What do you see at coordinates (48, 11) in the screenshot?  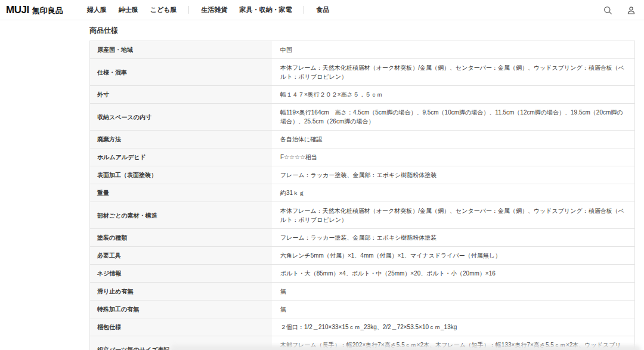 I see `muji-logo-jp: 無印良品` at bounding box center [48, 11].